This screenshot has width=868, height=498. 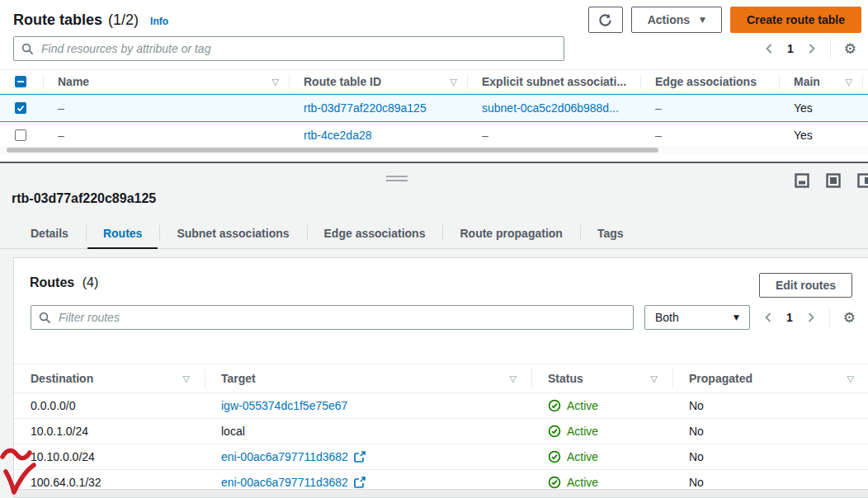 What do you see at coordinates (511, 233) in the screenshot?
I see `tab-route-propagation: Route propagation` at bounding box center [511, 233].